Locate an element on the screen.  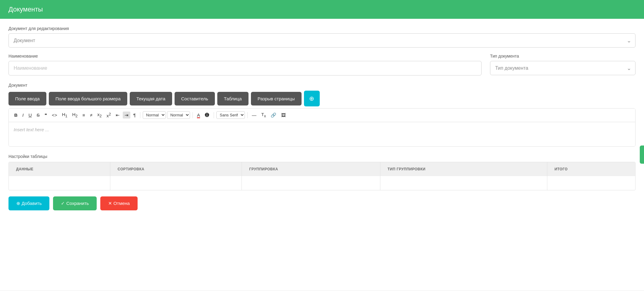
table-settings-body is located at coordinates (322, 183).